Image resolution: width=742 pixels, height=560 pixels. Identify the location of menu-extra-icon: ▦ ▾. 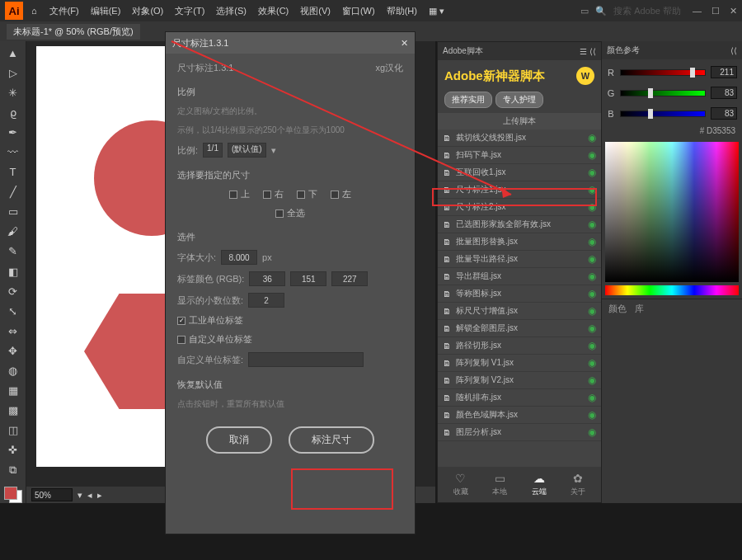
(437, 12).